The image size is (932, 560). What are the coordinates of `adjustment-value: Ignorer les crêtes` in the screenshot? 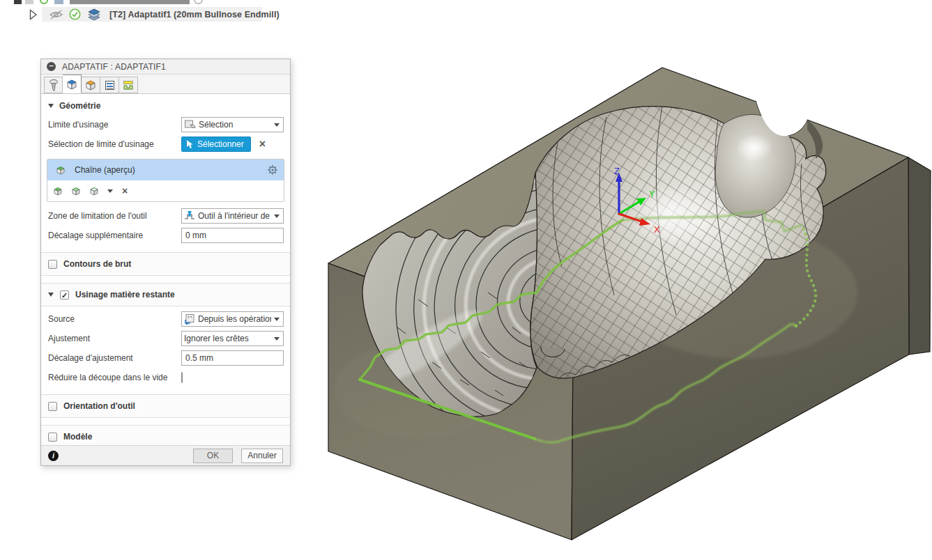 It's located at (227, 339).